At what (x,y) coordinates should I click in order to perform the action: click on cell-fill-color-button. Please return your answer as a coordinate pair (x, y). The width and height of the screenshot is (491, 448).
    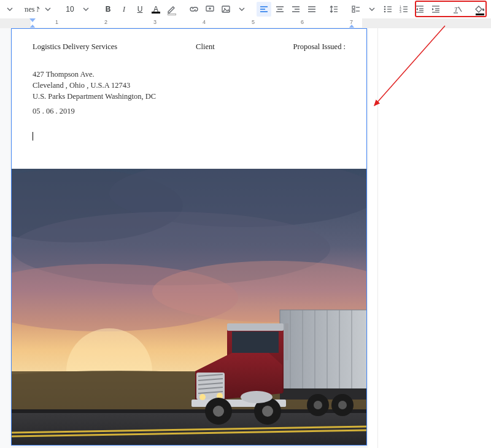
    Looking at the image, I should click on (480, 9).